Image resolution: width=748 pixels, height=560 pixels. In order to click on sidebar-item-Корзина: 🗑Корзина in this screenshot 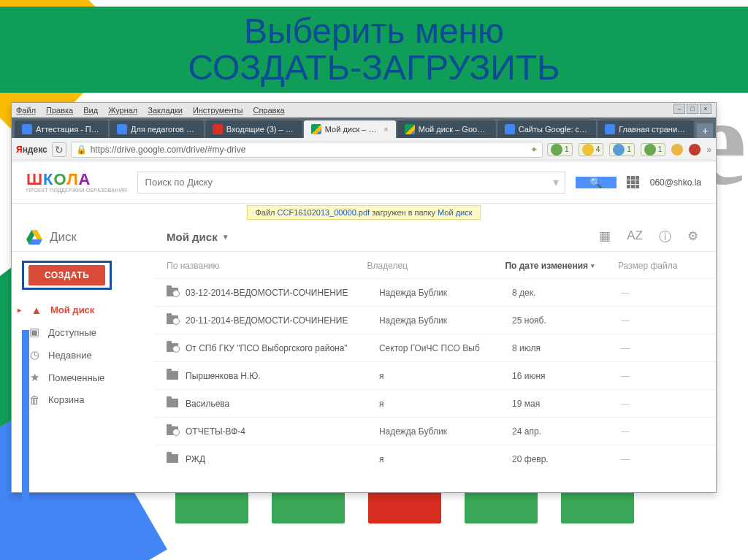, I will do `click(83, 400)`.